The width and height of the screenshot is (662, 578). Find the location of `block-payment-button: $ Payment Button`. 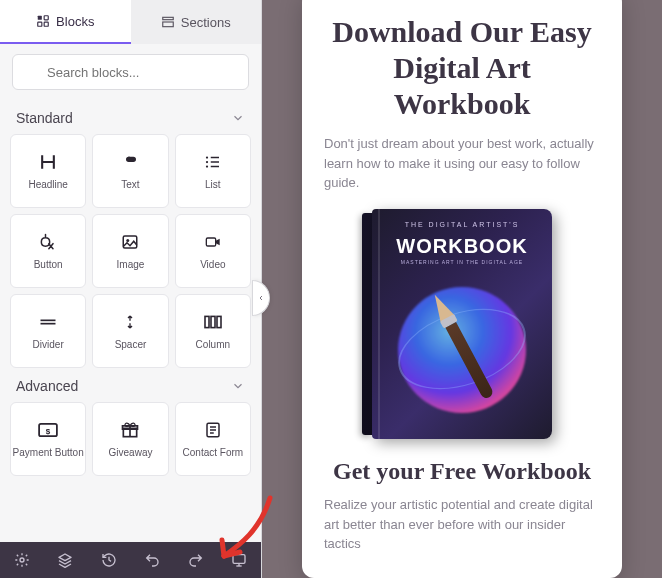

block-payment-button: $ Payment Button is located at coordinates (48, 439).